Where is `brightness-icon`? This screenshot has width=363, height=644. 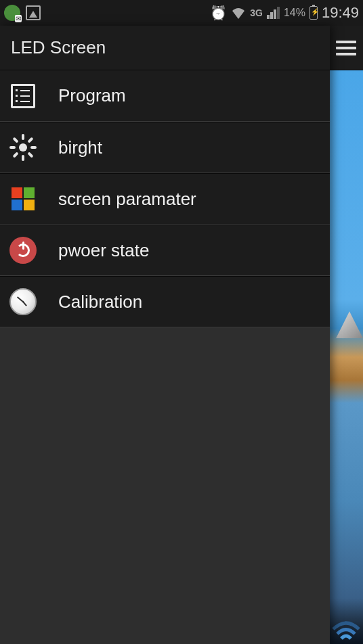
brightness-icon is located at coordinates (23, 147).